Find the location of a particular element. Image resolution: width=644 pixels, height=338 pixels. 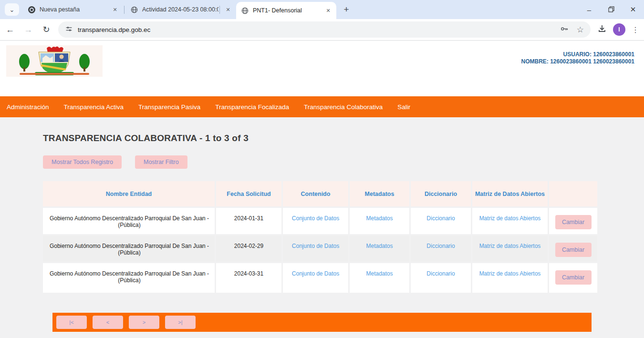

minimize-button: – is located at coordinates (589, 10).